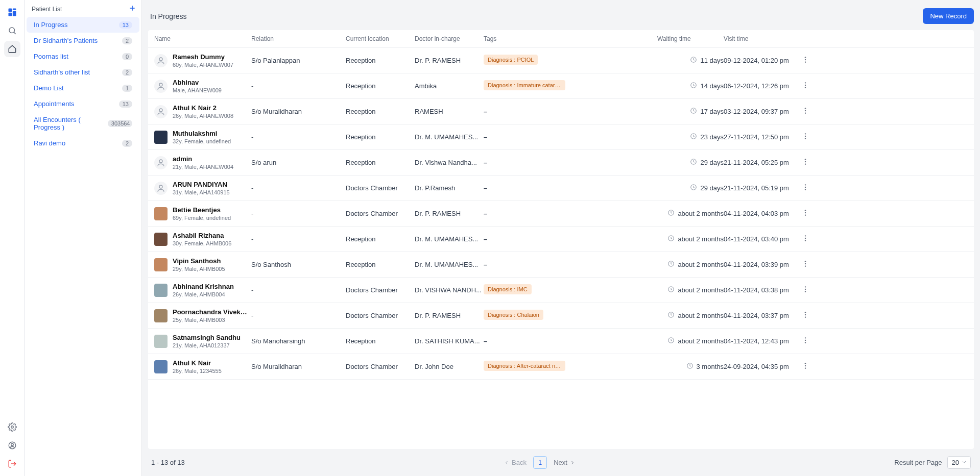 The image size is (980, 476). Describe the element at coordinates (211, 320) in the screenshot. I see `patient-meta: 25y, Male, AHMB003` at that location.